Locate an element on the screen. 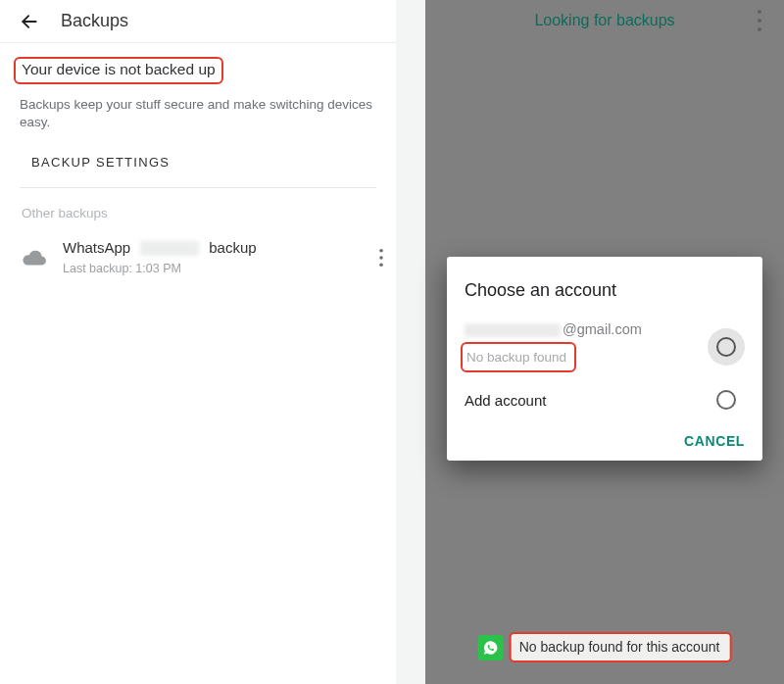 The height and width of the screenshot is (684, 784). redacted-text is located at coordinates (170, 249).